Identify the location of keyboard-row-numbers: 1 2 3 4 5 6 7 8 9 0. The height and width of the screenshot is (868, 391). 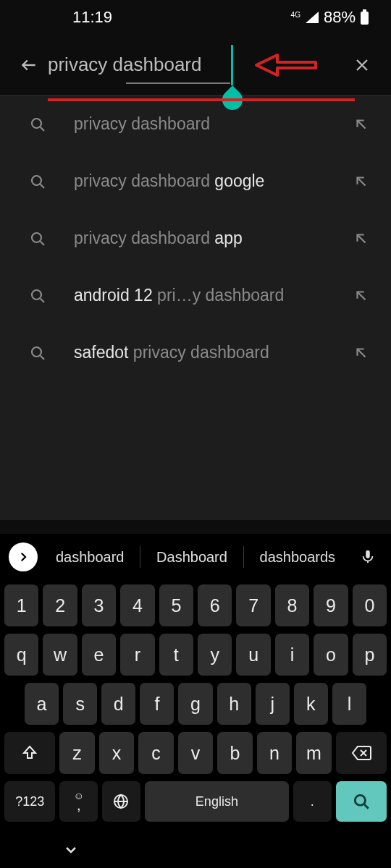
(196, 605).